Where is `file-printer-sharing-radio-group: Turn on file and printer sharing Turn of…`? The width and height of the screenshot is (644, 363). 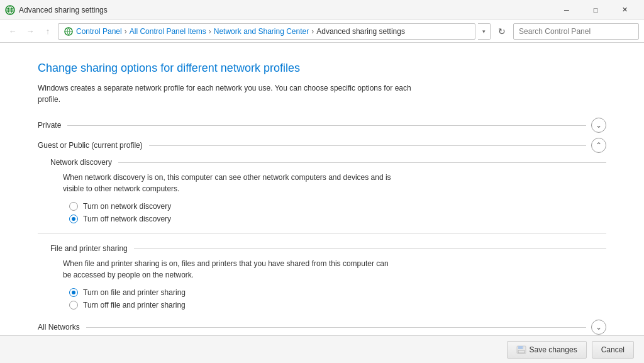
file-printer-sharing-radio-group: Turn on file and printer sharing Turn of… is located at coordinates (338, 299).